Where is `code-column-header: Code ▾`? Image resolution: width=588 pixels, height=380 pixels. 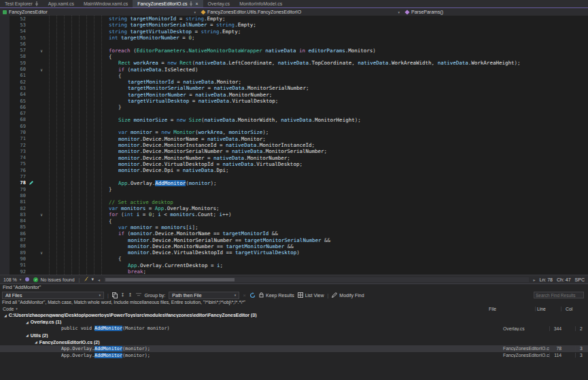
code-column-header: Code ▾ is located at coordinates (243, 309).